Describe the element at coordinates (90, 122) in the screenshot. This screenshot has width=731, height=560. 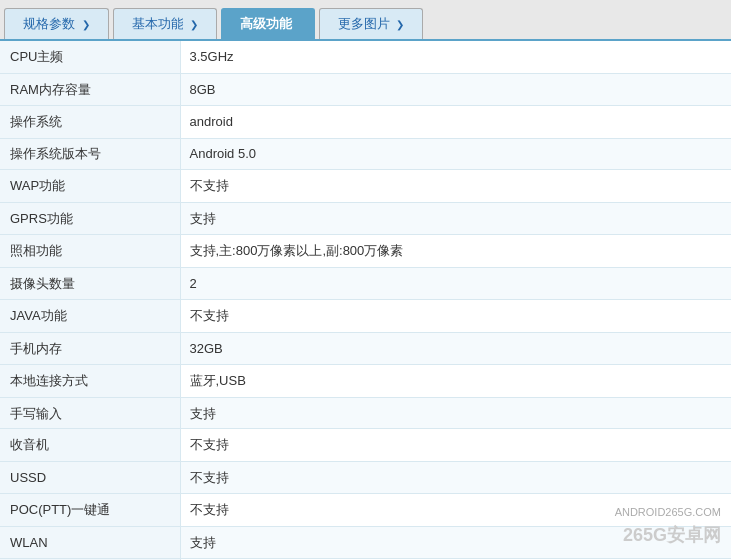
I see `spec-label: 操作系统` at that location.